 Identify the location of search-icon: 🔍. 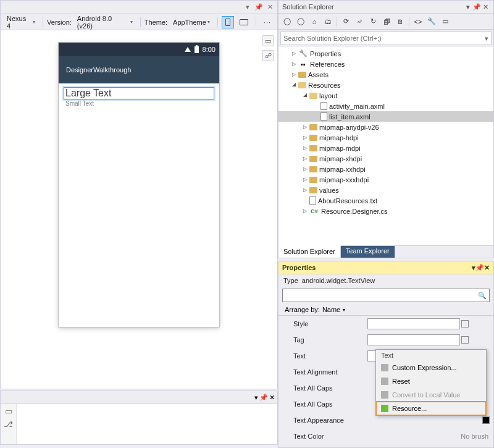
(482, 295).